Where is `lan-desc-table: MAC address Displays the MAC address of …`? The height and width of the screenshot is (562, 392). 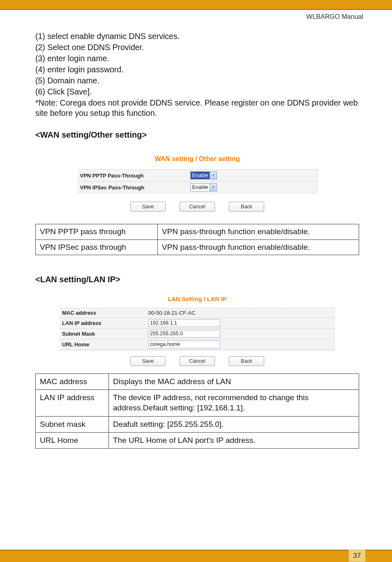
lan-desc-table: MAC address Displays the MAC address of … is located at coordinates (197, 411).